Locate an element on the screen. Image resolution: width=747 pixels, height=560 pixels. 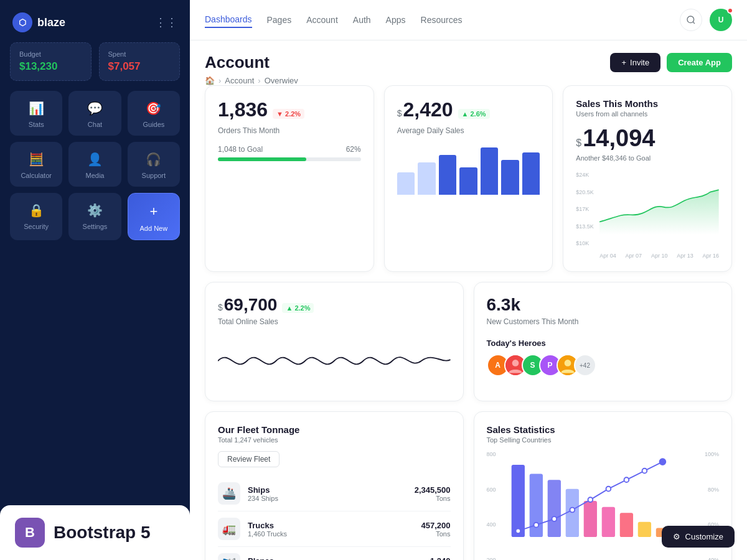
nav-tabs: Dashboards Pages Account Auth Apps Resou… is located at coordinates (334, 20).